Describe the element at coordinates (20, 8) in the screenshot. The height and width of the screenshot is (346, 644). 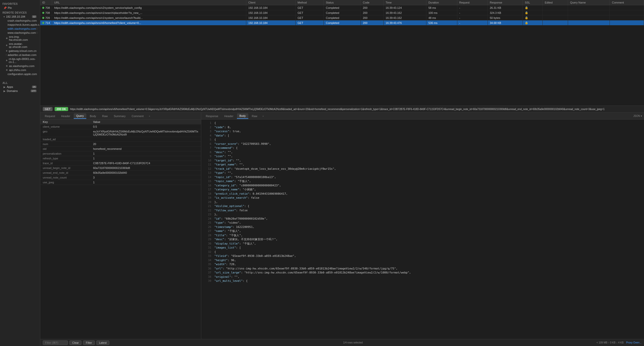
I see `sidebar-item-pin: 📌 Pin` at that location.